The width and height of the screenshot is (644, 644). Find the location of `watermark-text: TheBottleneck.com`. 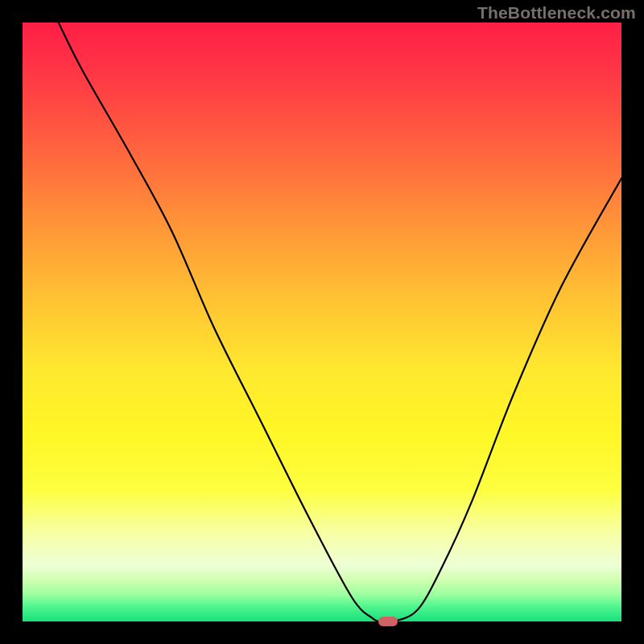

watermark-text: TheBottleneck.com is located at coordinates (557, 13).